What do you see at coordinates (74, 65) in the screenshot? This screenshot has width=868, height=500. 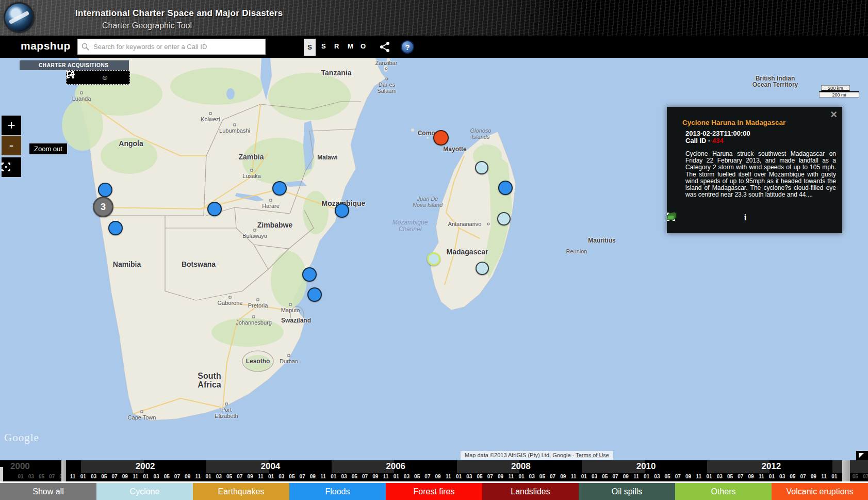 I see `charter-acquisitions-tab: CHARTER ACQUISITIONS` at bounding box center [74, 65].